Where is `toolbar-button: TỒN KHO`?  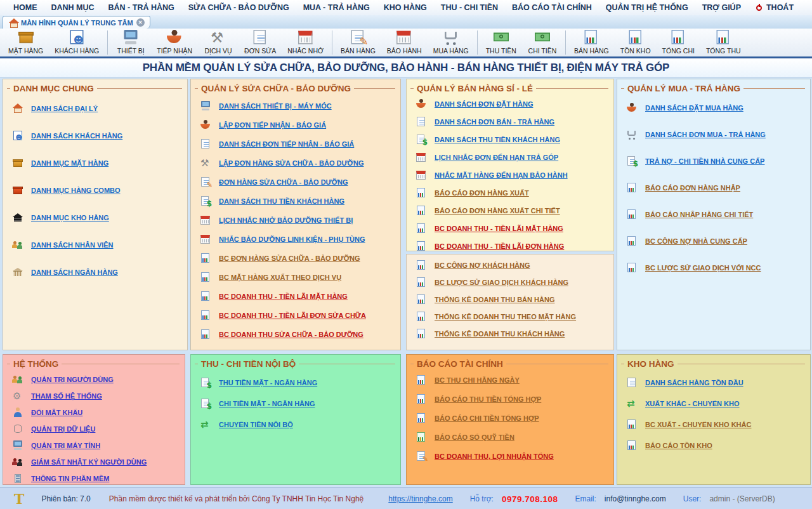
toolbar-button: TỒN KHO is located at coordinates (636, 43).